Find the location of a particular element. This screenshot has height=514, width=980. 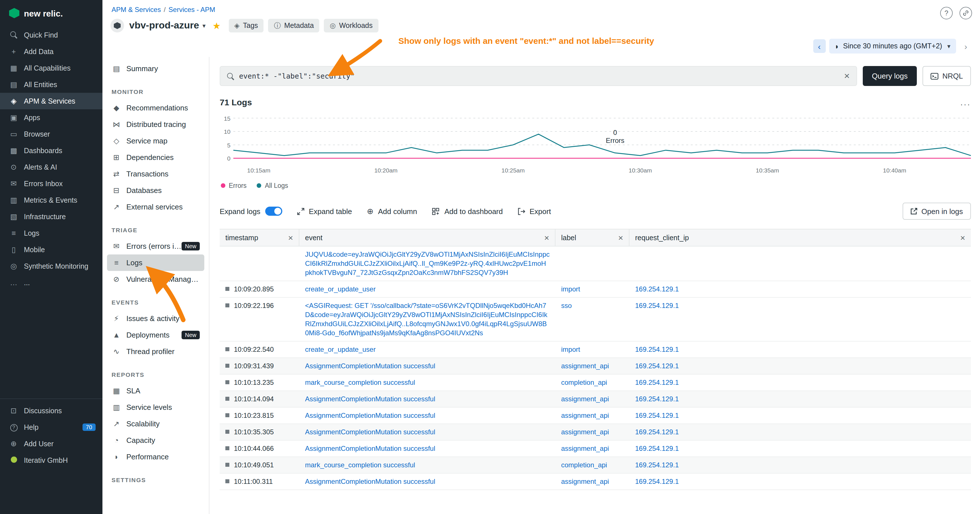

time-back-chevron: ‹ is located at coordinates (819, 46).